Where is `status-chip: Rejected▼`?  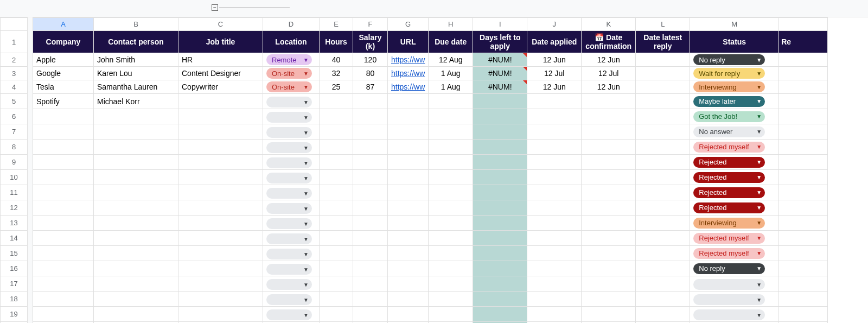 status-chip: Rejected▼ is located at coordinates (729, 162).